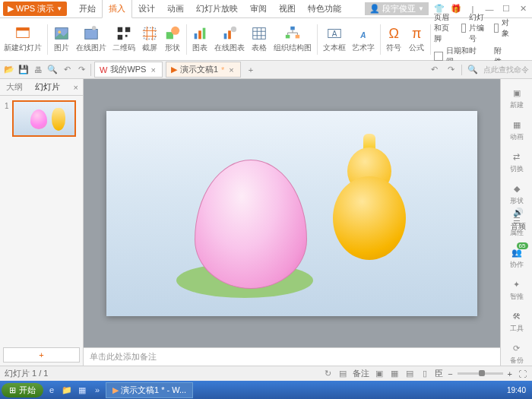 The height and width of the screenshot is (399, 532). What do you see at coordinates (416, 33) in the screenshot?
I see `pi-icon: π` at bounding box center [416, 33].